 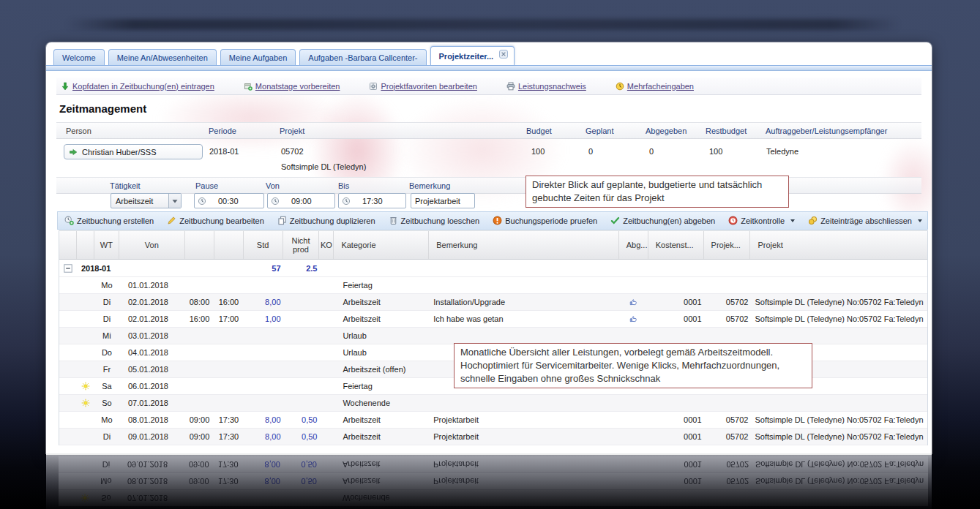 What do you see at coordinates (326, 221) in the screenshot?
I see `zeitbuchung-duplizieren-button: Zeitbuchung duplizieren` at bounding box center [326, 221].